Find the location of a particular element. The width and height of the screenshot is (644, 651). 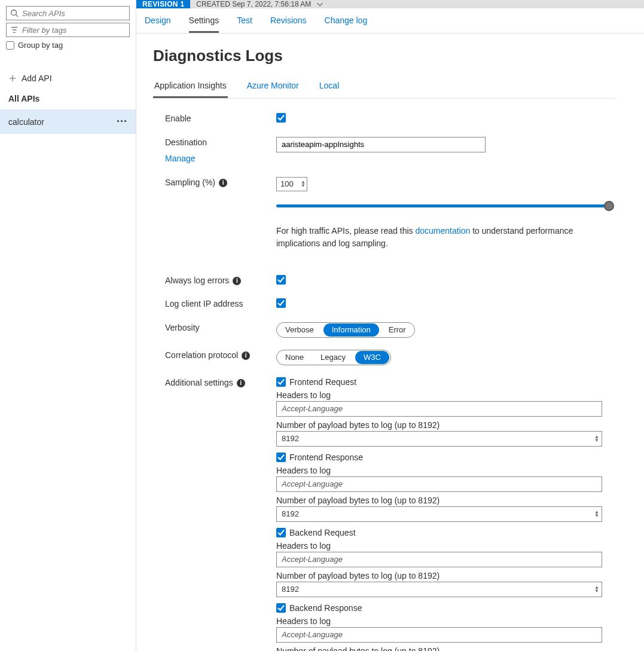

verbosity-error: Error is located at coordinates (397, 330).